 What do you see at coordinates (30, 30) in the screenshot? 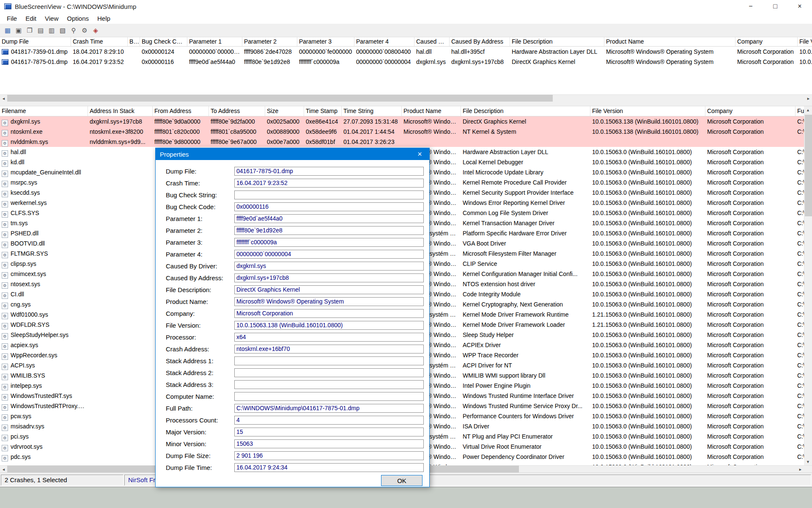
I see `copy-icon: ❐` at bounding box center [30, 30].